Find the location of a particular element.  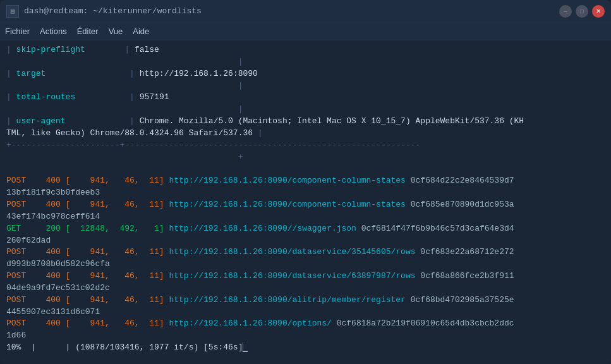

table-separator2: + is located at coordinates (306, 158).